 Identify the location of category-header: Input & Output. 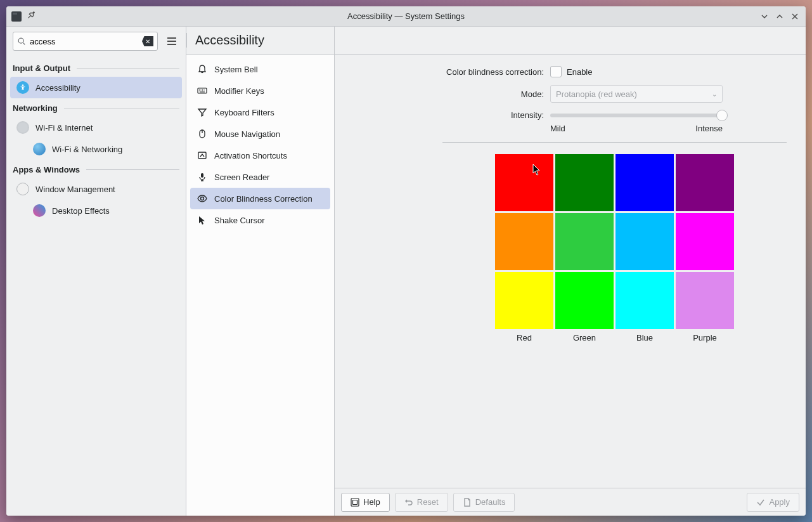
(96, 69).